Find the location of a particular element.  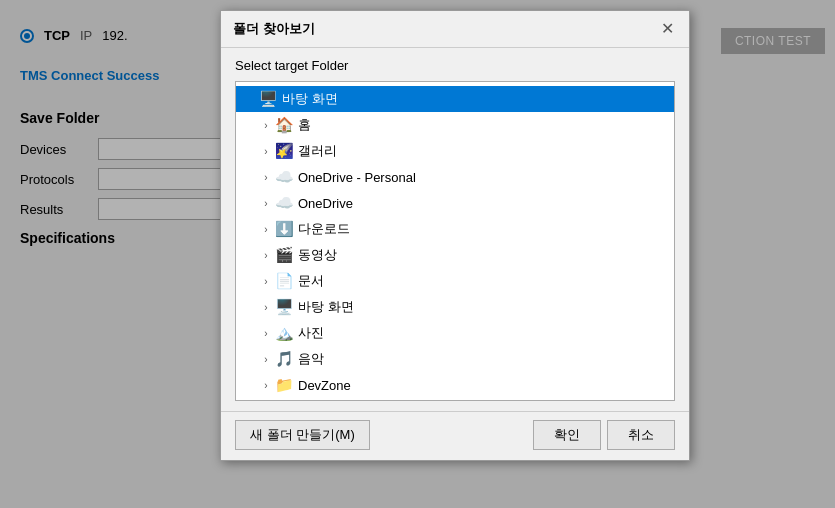

tree-item-label: 사진 is located at coordinates (311, 333).